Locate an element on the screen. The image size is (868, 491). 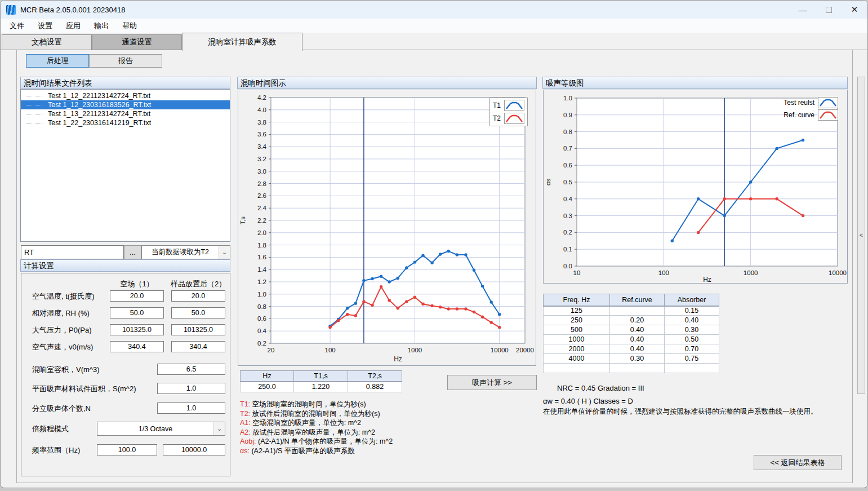
file-name: Test 1_22_230316141219_RT.txt is located at coordinates (99, 123).